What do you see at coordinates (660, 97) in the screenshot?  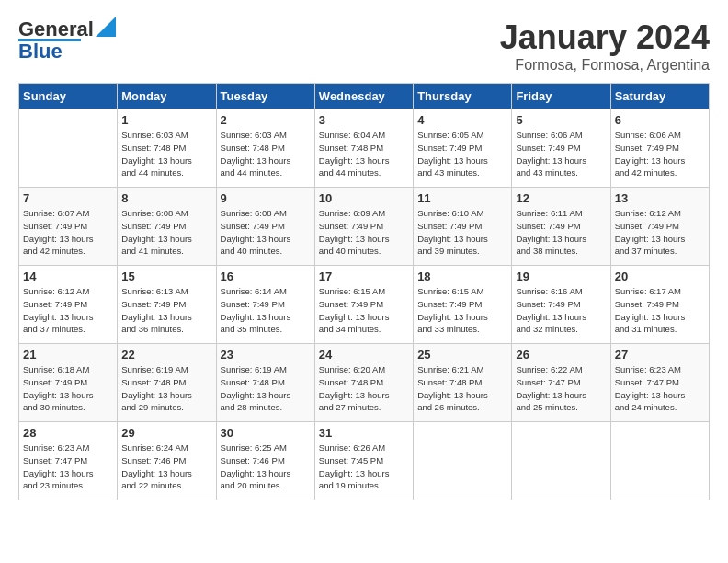 I see `day-header-saturday: Saturday` at bounding box center [660, 97].